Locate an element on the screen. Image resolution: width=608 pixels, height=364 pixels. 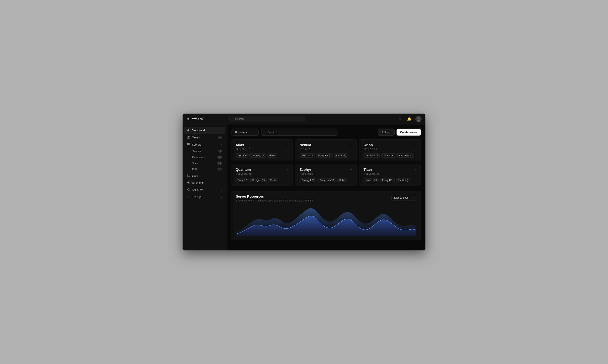
sub-php-label: PHP is located at coordinates (205, 169).